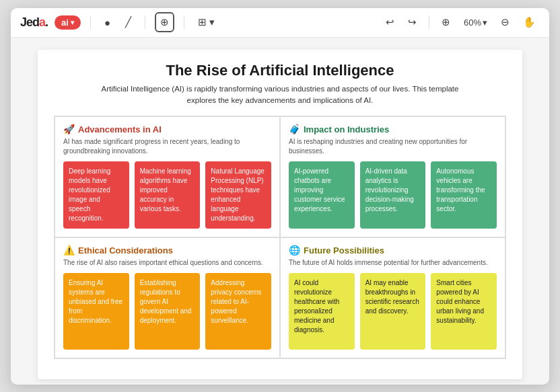 The image size is (560, 392). Describe the element at coordinates (393, 147) in the screenshot. I see `impact-desc: AI is reshaping industries and creating …` at that location.